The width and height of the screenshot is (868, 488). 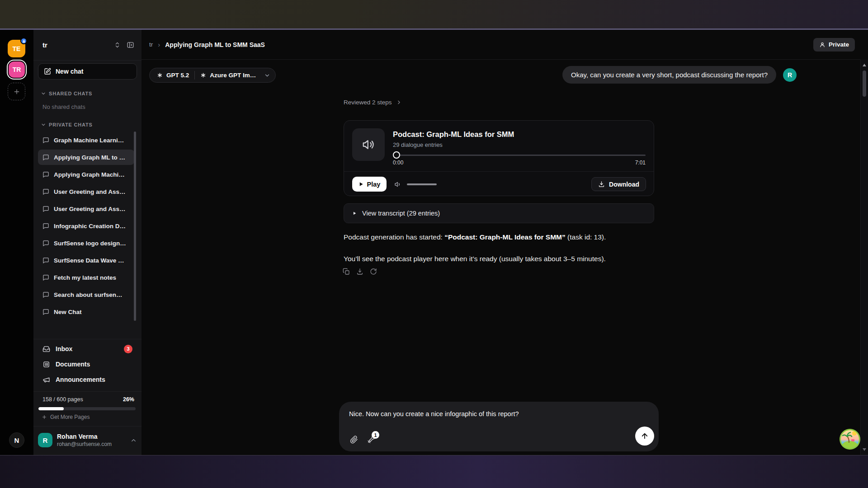 What do you see at coordinates (88, 440) in the screenshot?
I see `user-account-menu: R Rohan Verma rohan@surfsense.com` at bounding box center [88, 440].